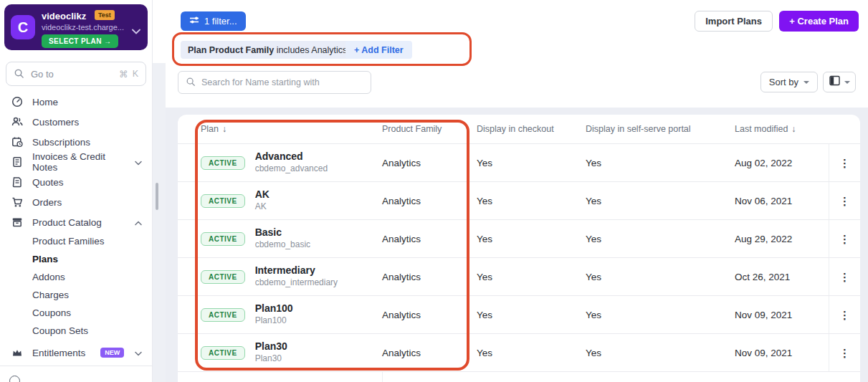  What do you see at coordinates (112, 353) in the screenshot?
I see `new-badge: NEW` at bounding box center [112, 353].